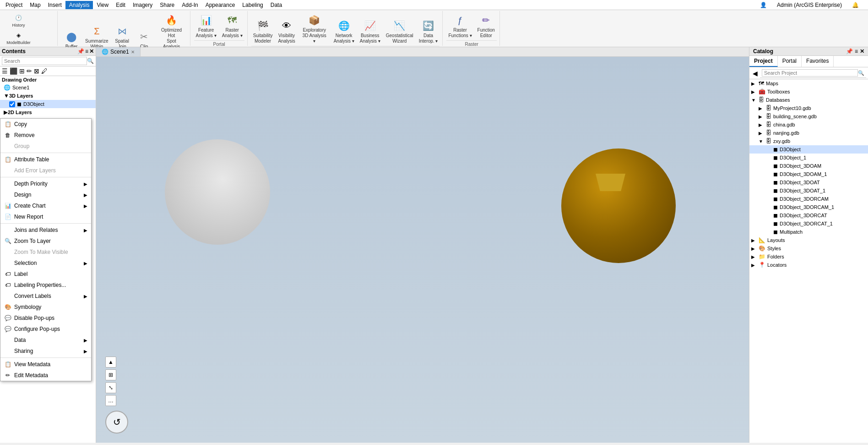  What do you see at coordinates (277, 5) in the screenshot?
I see `menu-data: Data` at bounding box center [277, 5].